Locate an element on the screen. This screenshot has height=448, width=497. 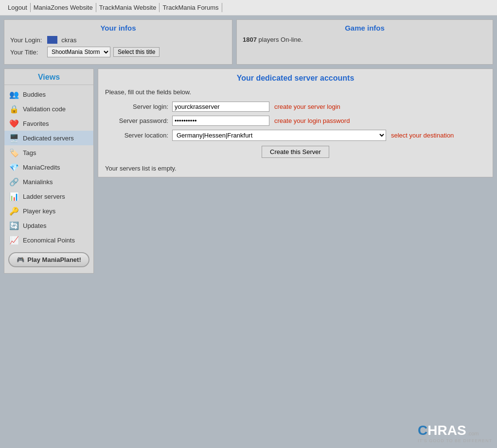
game-infos-title: Game infos is located at coordinates (365, 28).